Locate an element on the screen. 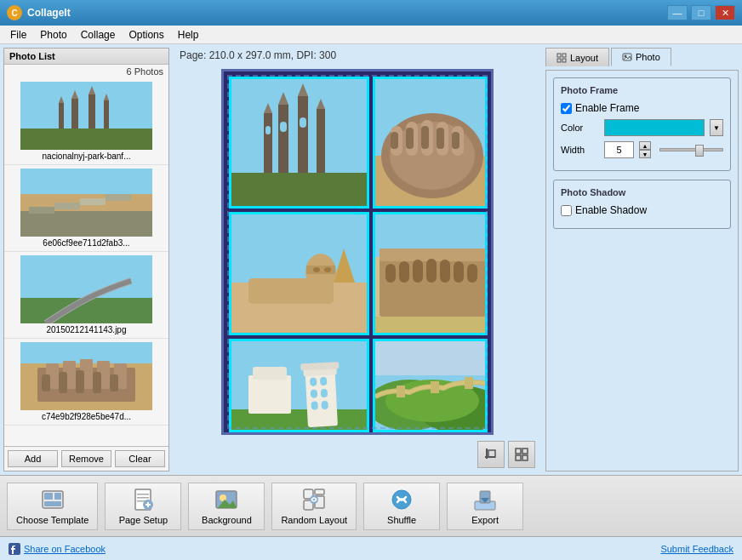 The image size is (742, 560). share-facebook-link: Share on Facebook is located at coordinates (57, 549).